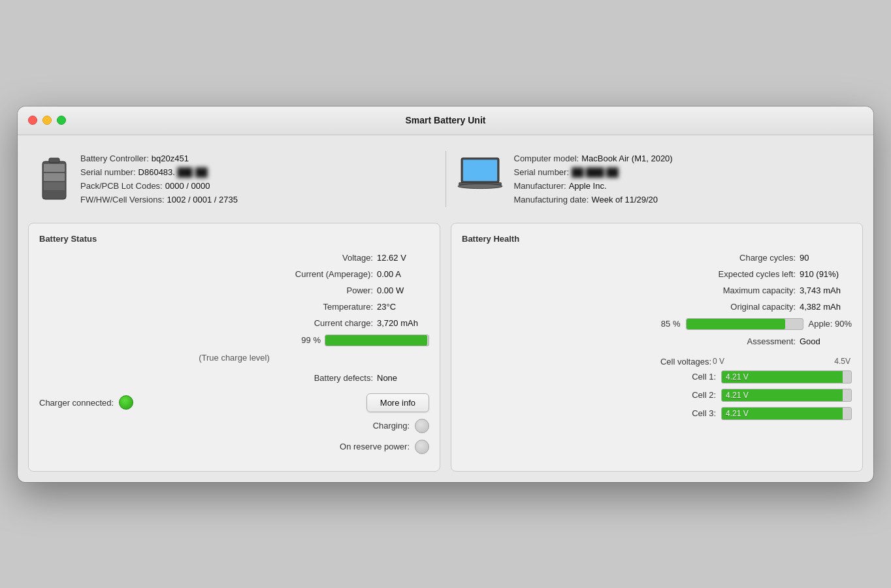 This screenshot has width=891, height=588. Describe the element at coordinates (108, 172) in the screenshot. I see `battery-serial-label: Serial number:` at that location.